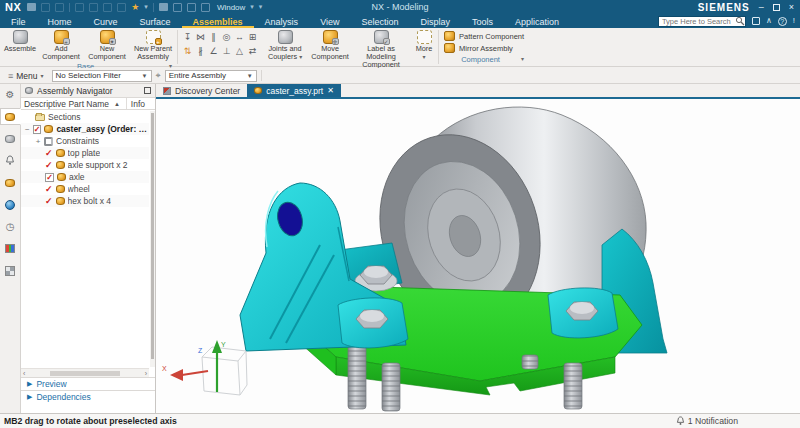 Image resolution: width=800 pixels, height=428 pixels. I want to click on column-info: Info, so click(138, 104).